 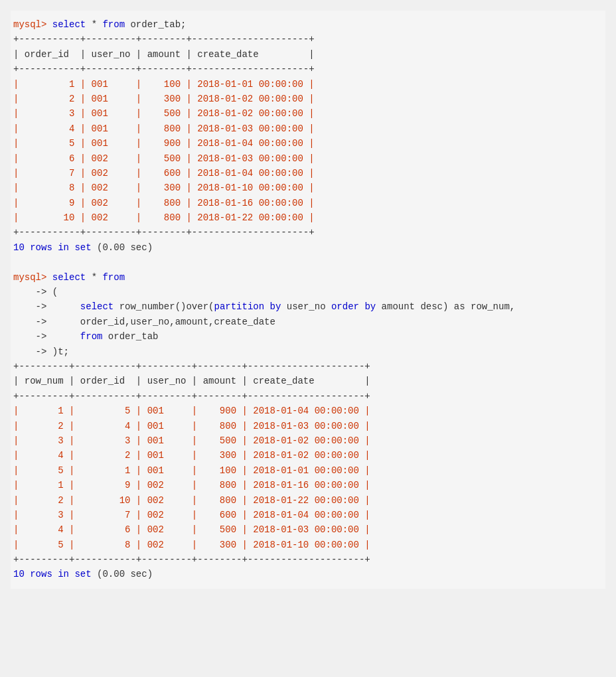 I want to click on q2-row-4: | 4 | 2 | 001 | 300 | 2018-01-02 00:00:0…, so click(x=308, y=455).